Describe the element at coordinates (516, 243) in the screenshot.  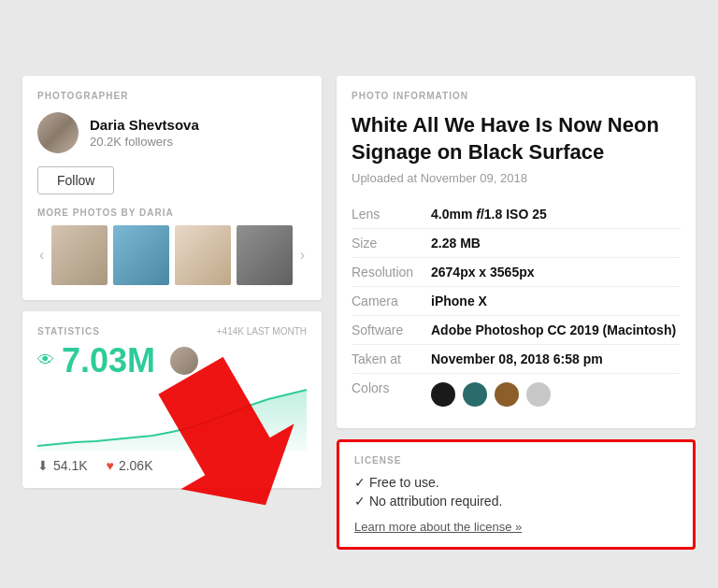
I see `table-row: Size 2.28 MB` at that location.